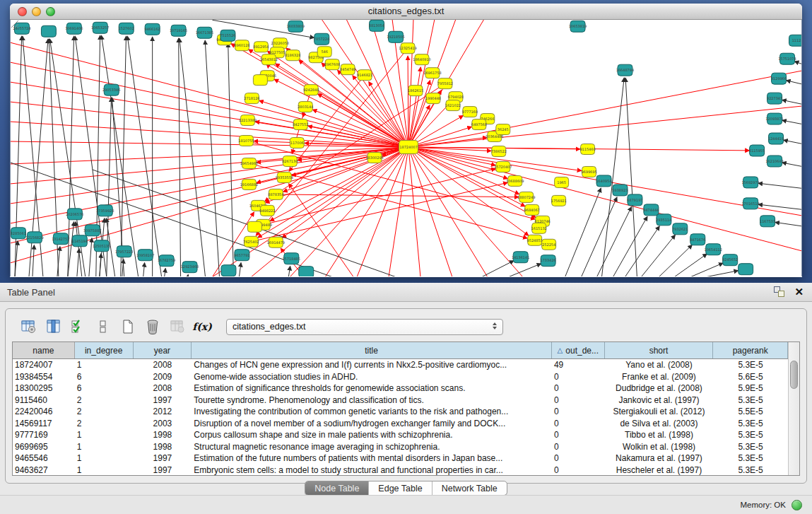 The height and width of the screenshot is (514, 812). Describe the element at coordinates (163, 424) in the screenshot. I see `table-cell: 2003` at that location.